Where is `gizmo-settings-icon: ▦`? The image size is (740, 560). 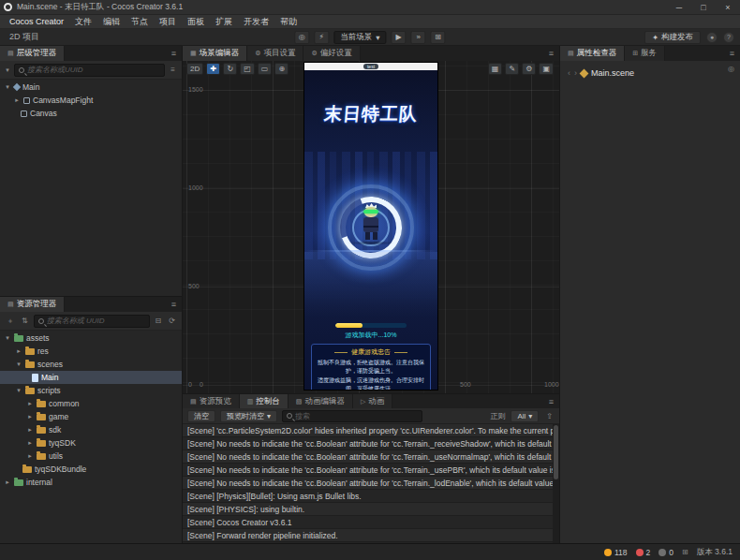 gizmo-settings-icon: ▦ is located at coordinates (496, 69).